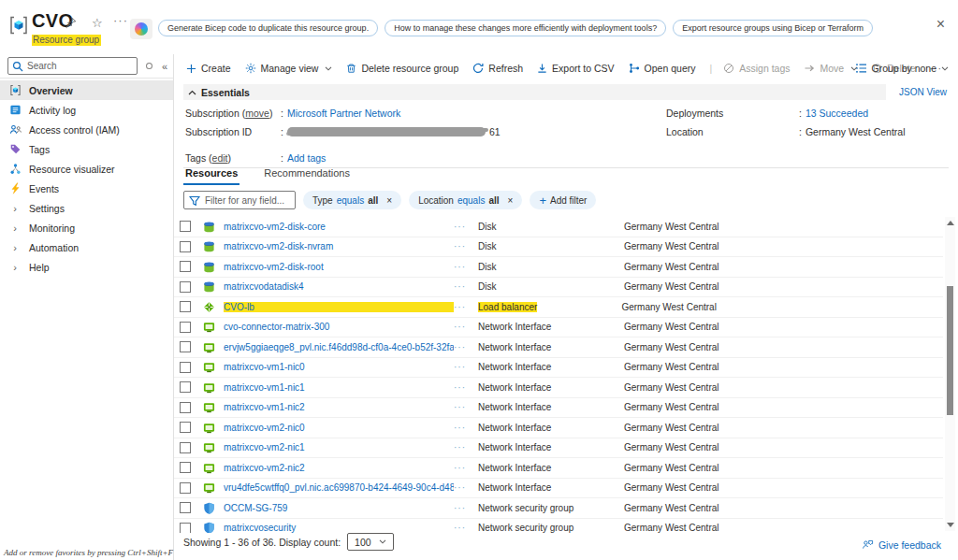 The width and height of the screenshot is (958, 560). Describe the element at coordinates (248, 200) in the screenshot. I see `filter-input` at that location.